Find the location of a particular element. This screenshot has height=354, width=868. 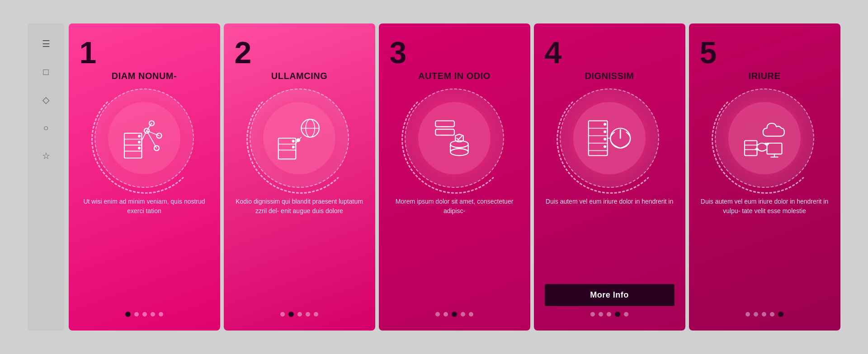

card-2-icon-circle is located at coordinates (299, 138).